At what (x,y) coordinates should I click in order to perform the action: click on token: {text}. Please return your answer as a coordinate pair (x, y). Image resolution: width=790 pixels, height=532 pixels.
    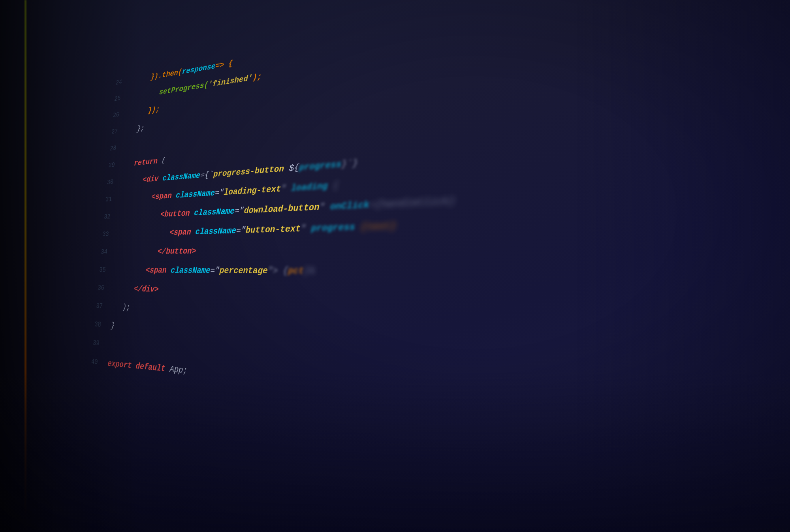
    Looking at the image, I should click on (376, 227).